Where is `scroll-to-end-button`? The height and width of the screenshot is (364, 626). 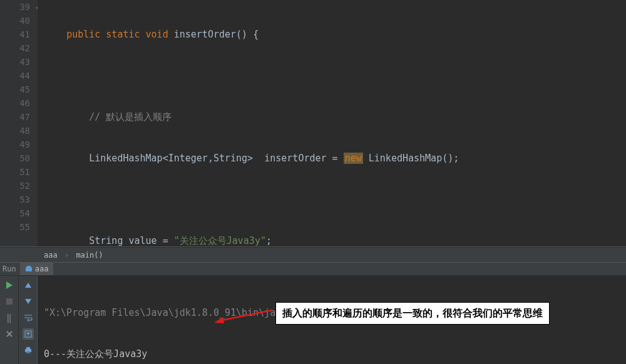
scroll-to-end-button is located at coordinates (28, 334).